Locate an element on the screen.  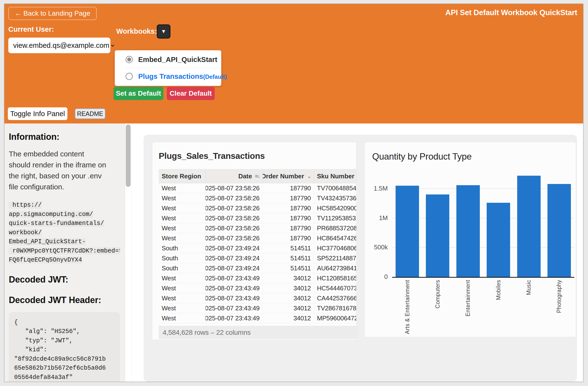
column-label: Sku Number is located at coordinates (336, 176).